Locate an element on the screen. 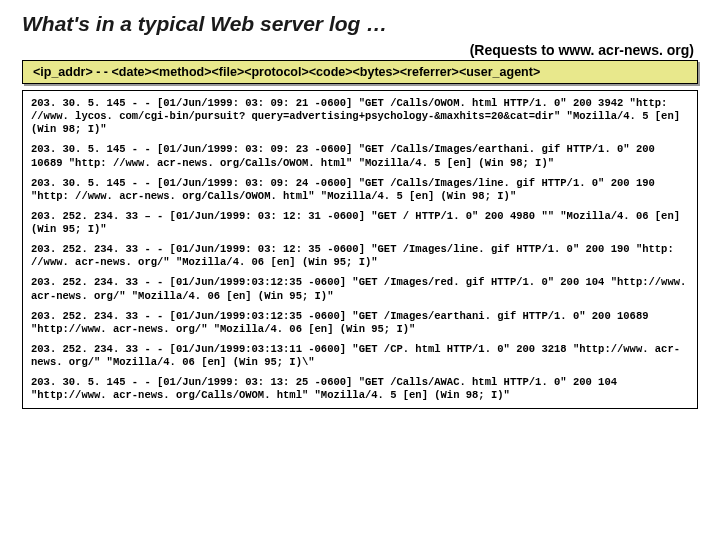 Image resolution: width=720 pixels, height=540 pixels. log-format-line: <ip_addr> - - <date><method><file><proto… is located at coordinates (360, 72).